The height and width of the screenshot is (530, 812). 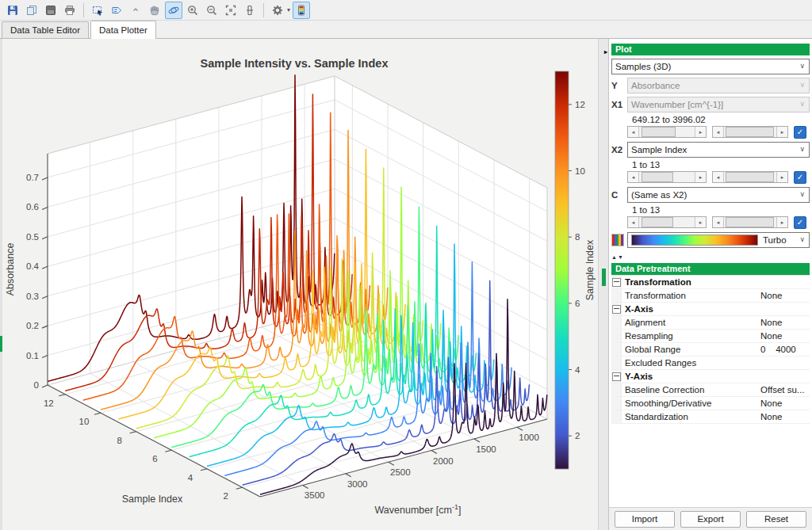 I want to click on zoom-in-icon, so click(x=193, y=10).